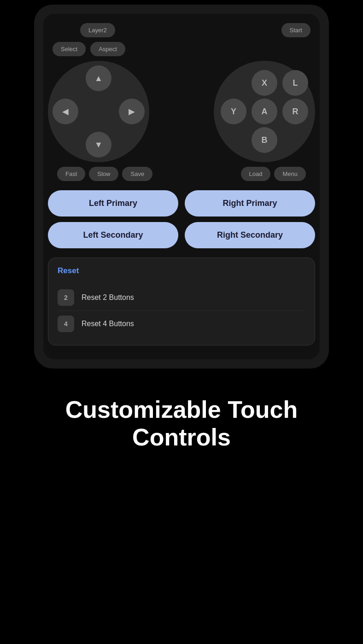 The image size is (363, 644). Describe the element at coordinates (98, 30) in the screenshot. I see `layer2-button: Layer2` at that location.